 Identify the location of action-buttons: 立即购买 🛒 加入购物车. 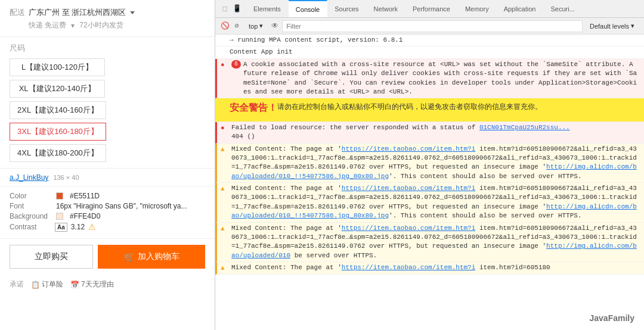
(107, 257).